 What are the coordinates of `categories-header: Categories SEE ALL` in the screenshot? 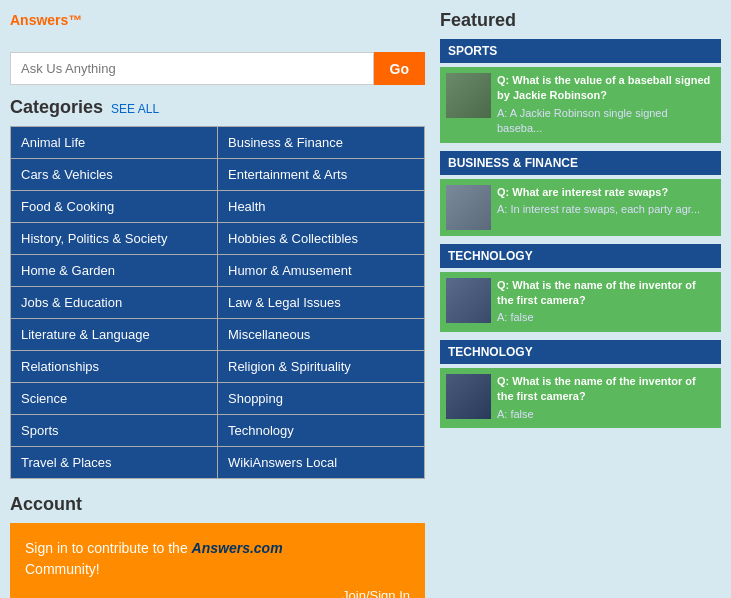 It's located at (218, 108).